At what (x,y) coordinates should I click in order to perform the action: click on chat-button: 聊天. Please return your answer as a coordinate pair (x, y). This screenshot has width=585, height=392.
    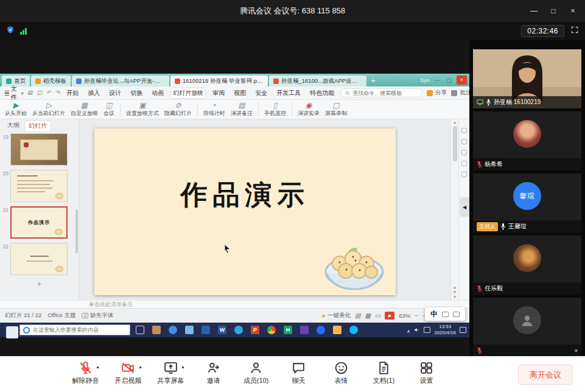
    Looking at the image, I should click on (298, 373).